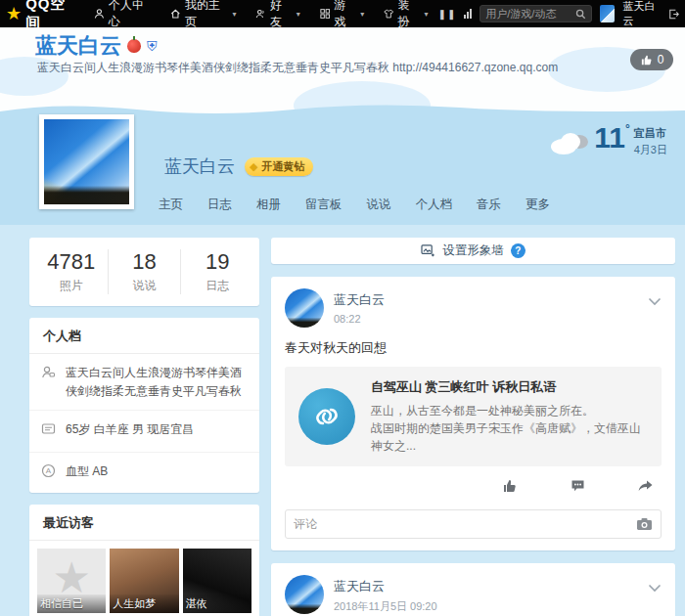  Describe the element at coordinates (577, 488) in the screenshot. I see `comment-action-icon` at that location.